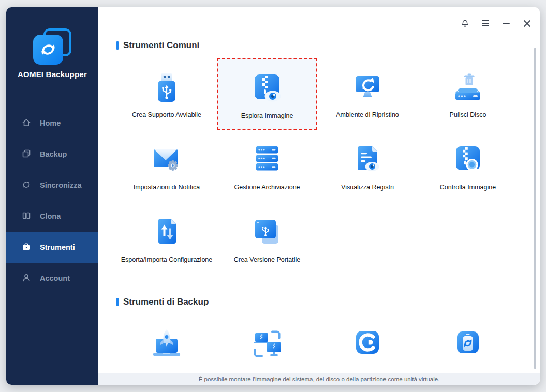 This screenshot has width=546, height=392. I want to click on sidebar-item-label: Account, so click(55, 278).